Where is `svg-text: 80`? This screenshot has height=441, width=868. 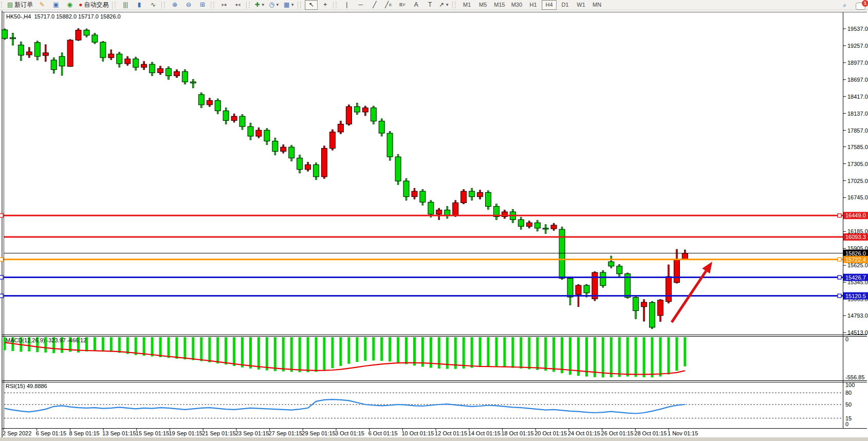
svg-text: 80 is located at coordinates (848, 393).